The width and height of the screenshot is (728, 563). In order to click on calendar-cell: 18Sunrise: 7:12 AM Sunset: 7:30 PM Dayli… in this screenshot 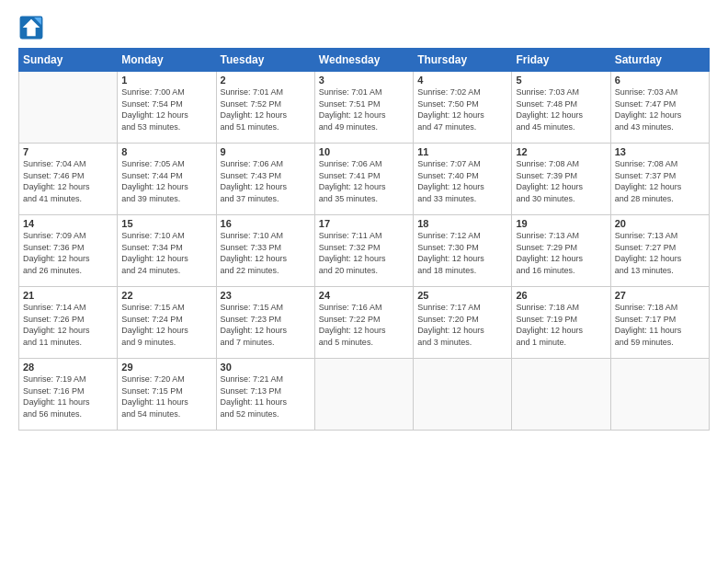, I will do `click(463, 251)`.